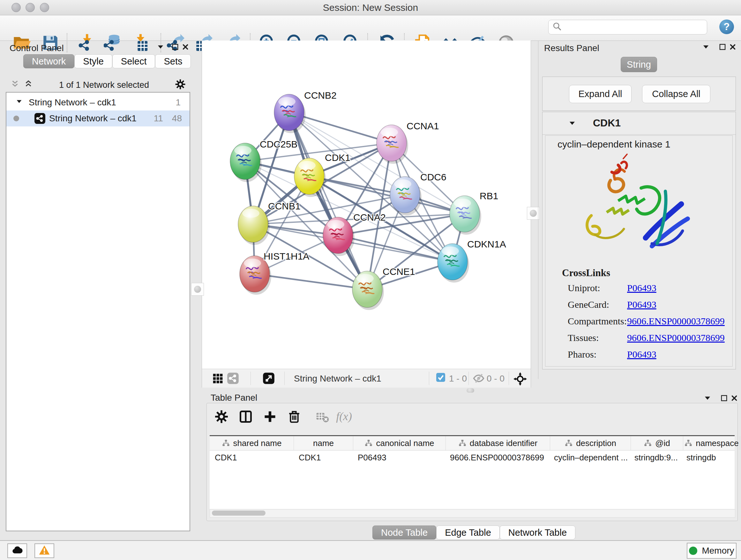 The height and width of the screenshot is (560, 741). Describe the element at coordinates (177, 119) in the screenshot. I see `edge-count: 48` at that location.